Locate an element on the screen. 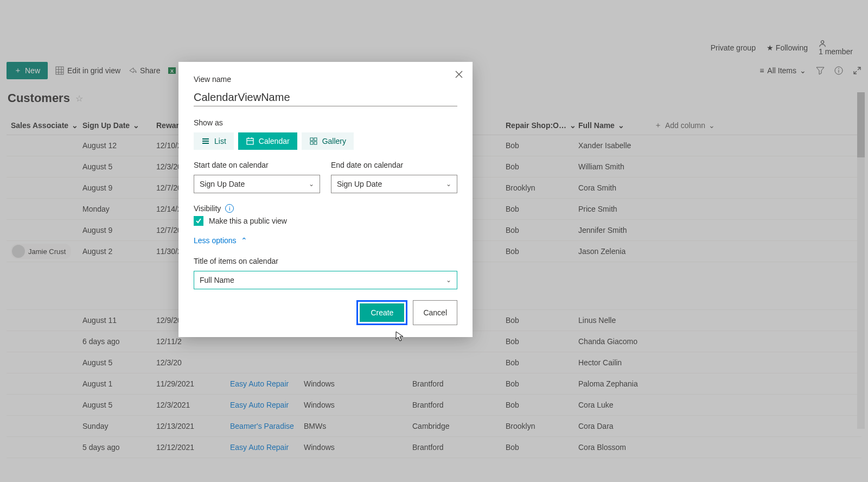 The height and width of the screenshot is (482, 868). visibility-label: Visibility is located at coordinates (207, 208).